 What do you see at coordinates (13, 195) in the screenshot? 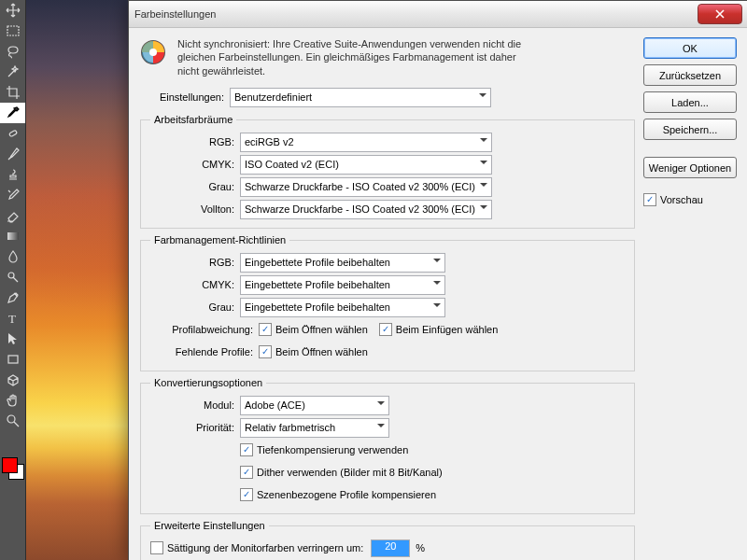
I see `history-brush-tool` at bounding box center [13, 195].